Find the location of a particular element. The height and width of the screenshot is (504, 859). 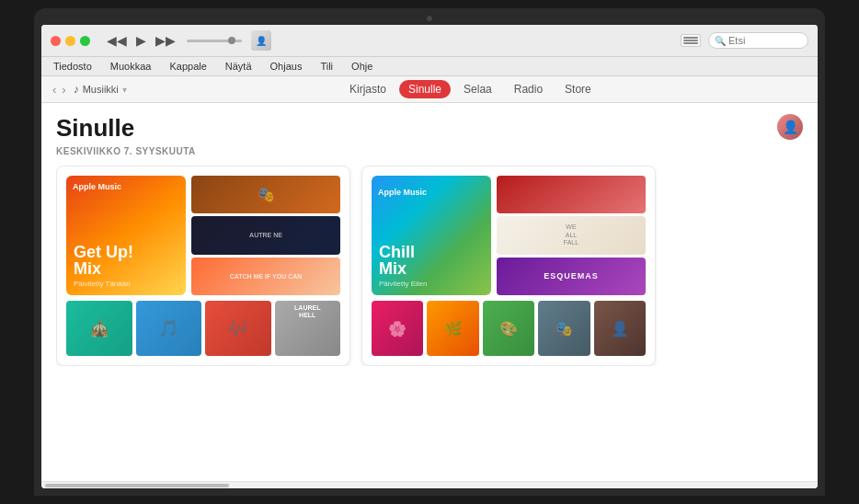

minimize-button is located at coordinates (70, 40).